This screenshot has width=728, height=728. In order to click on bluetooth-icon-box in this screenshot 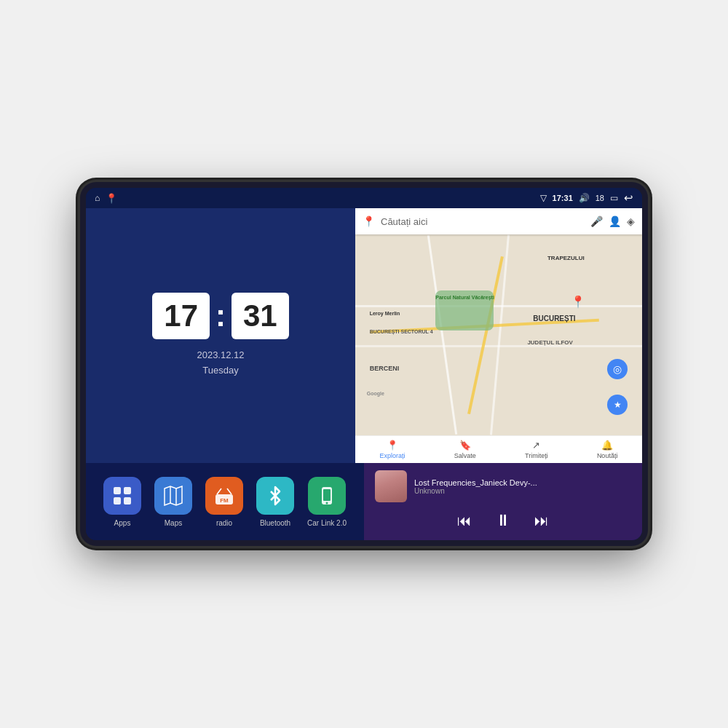, I will do `click(275, 496)`.